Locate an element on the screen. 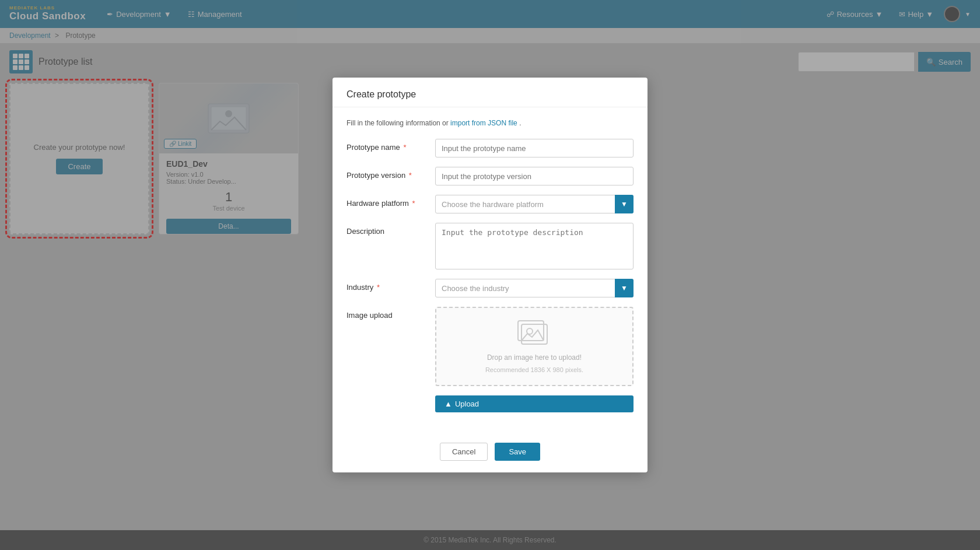 The image size is (980, 550). modal-header: Create prototype is located at coordinates (490, 92).